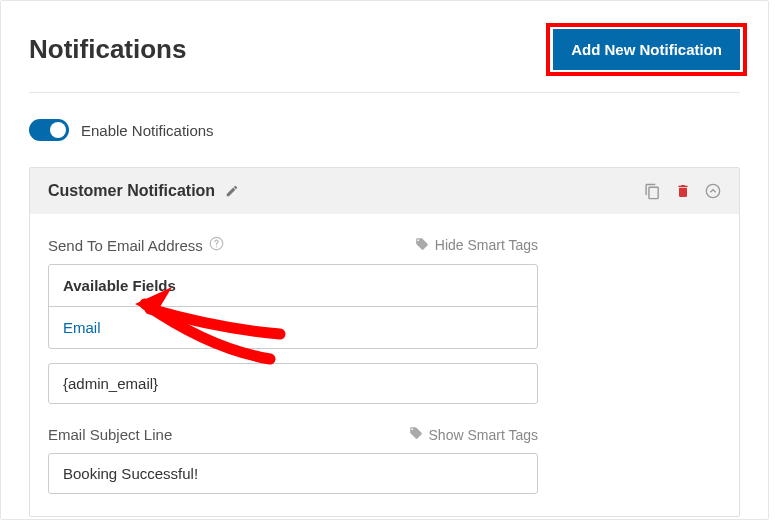  Describe the element at coordinates (148, 130) in the screenshot. I see `enable-notifications-label: Enable Notifications` at that location.